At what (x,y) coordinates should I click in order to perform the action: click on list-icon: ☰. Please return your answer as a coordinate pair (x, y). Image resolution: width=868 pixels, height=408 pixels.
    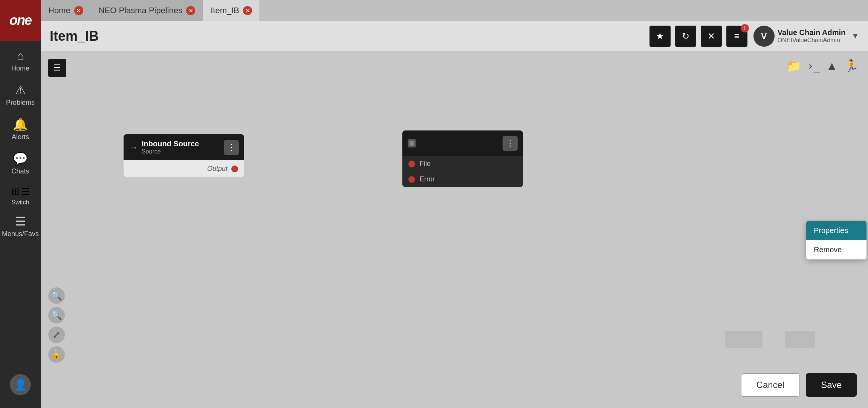
    Looking at the image, I should click on (57, 68).